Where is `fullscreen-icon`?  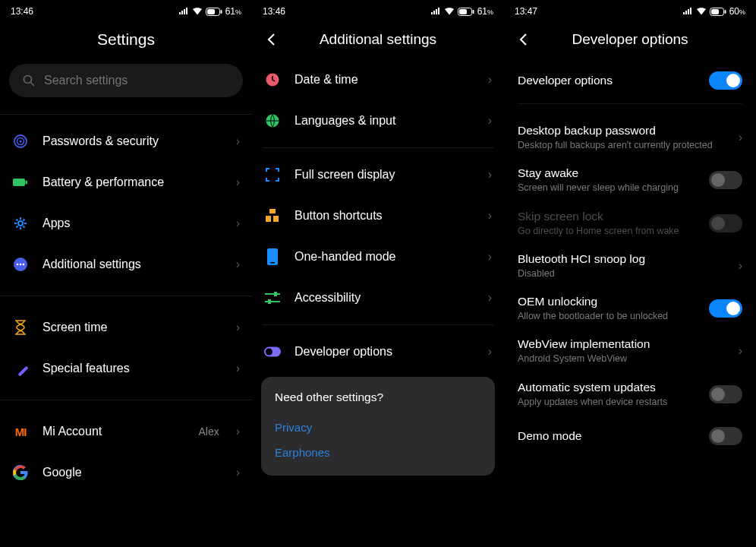 fullscreen-icon is located at coordinates (272, 175).